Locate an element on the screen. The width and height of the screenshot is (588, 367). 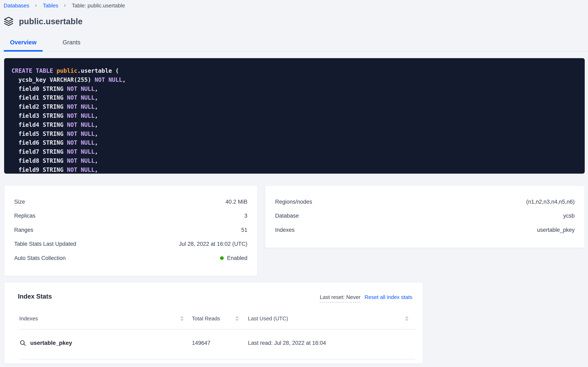
detail-row-indexes: Indexes usertable_pkey is located at coordinates (425, 230).